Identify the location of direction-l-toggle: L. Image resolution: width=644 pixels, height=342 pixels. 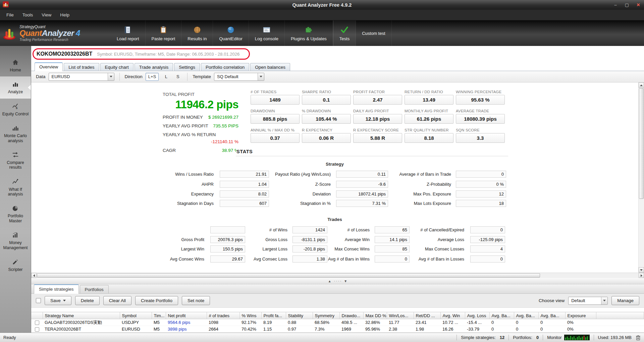
(166, 77).